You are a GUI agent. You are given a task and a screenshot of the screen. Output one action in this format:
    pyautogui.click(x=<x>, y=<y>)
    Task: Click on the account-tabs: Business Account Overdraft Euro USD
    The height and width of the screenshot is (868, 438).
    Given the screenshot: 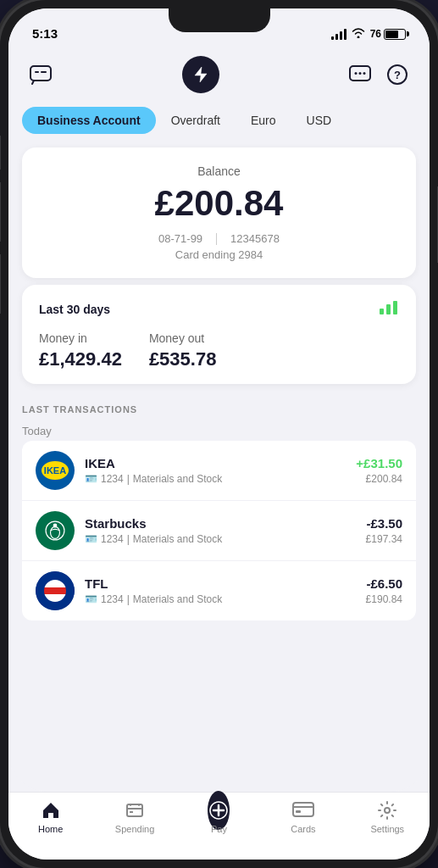 What is the action you would take?
    pyautogui.click(x=219, y=120)
    